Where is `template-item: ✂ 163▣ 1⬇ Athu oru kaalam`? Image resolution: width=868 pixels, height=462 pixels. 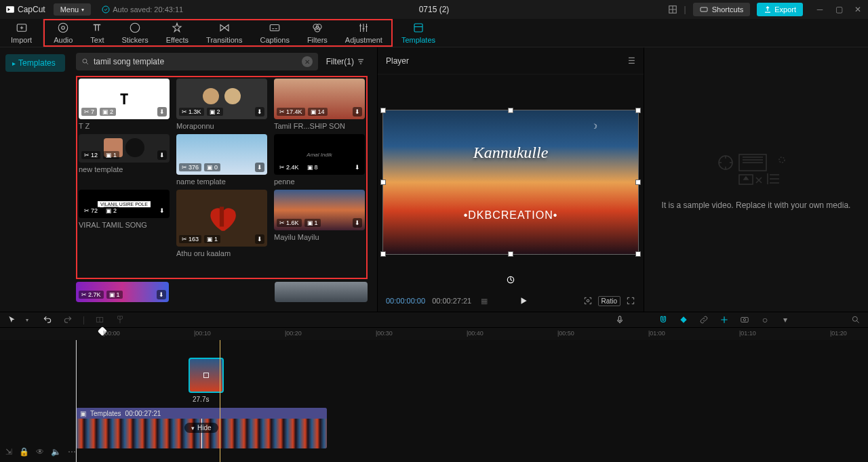 template-item: ✂ 163▣ 1⬇ Athu oru kaalam is located at coordinates (222, 224).